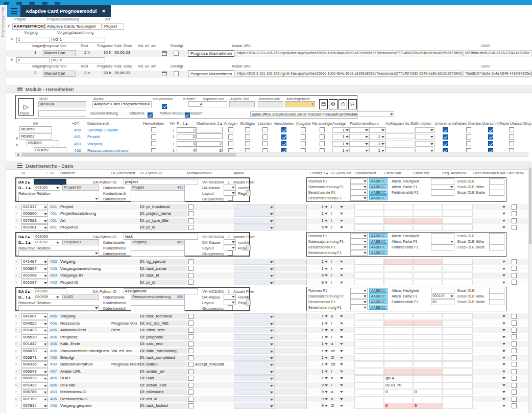  I want to click on task-name-field: VG 1, so click(78, 40).